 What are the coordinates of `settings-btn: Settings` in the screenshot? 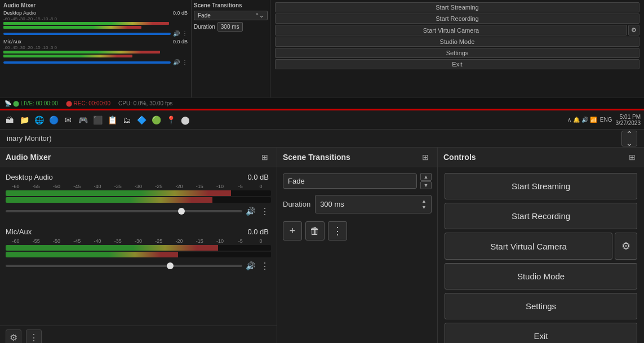 It's located at (541, 306).